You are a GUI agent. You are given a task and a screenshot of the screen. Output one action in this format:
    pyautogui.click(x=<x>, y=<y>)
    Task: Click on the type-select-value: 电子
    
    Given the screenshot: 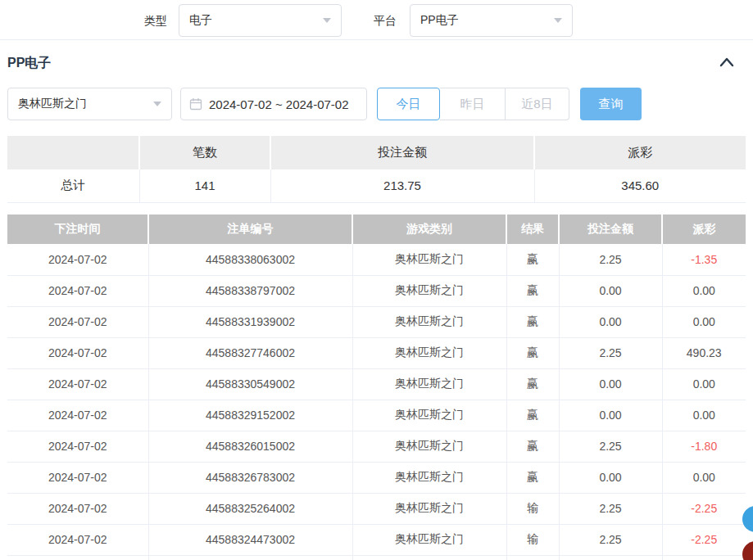 What is the action you would take?
    pyautogui.click(x=201, y=20)
    